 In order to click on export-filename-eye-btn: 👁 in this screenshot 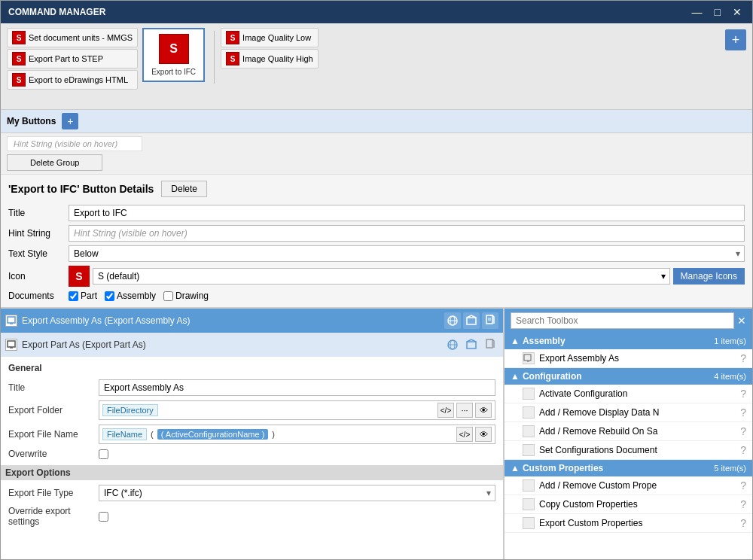, I will do `click(483, 434)`.